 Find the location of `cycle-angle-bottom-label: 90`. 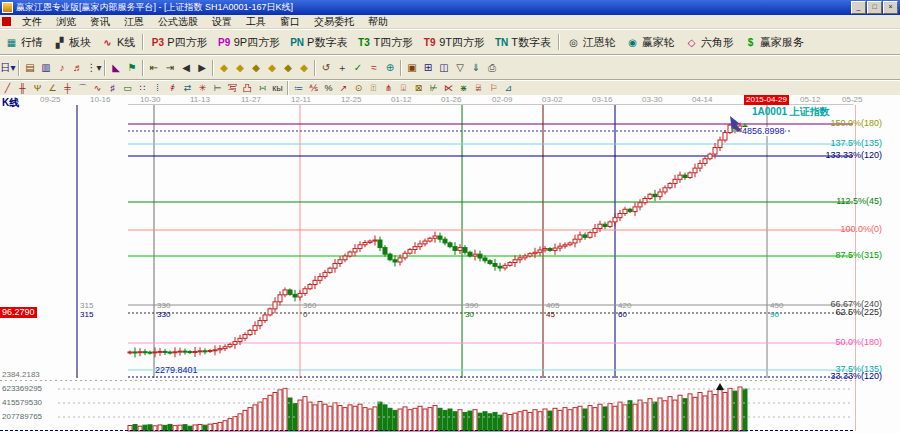

cycle-angle-bottom-label: 90 is located at coordinates (774, 315).